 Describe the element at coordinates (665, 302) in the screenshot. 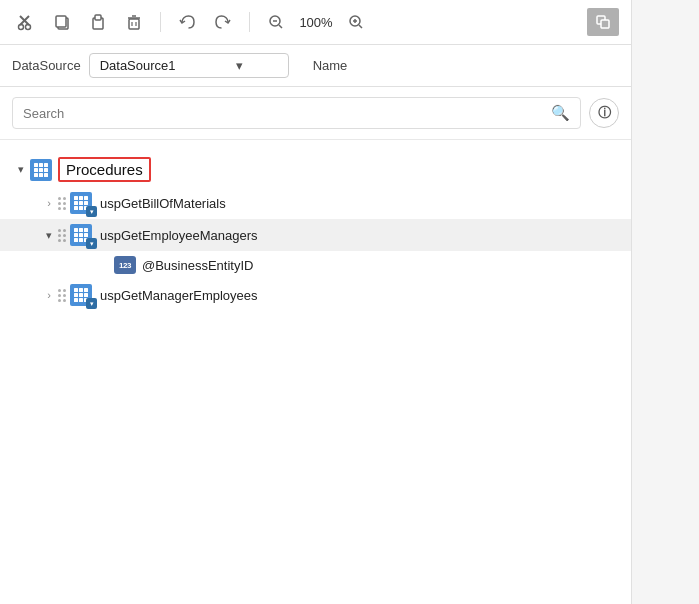

I see `right-panel` at that location.